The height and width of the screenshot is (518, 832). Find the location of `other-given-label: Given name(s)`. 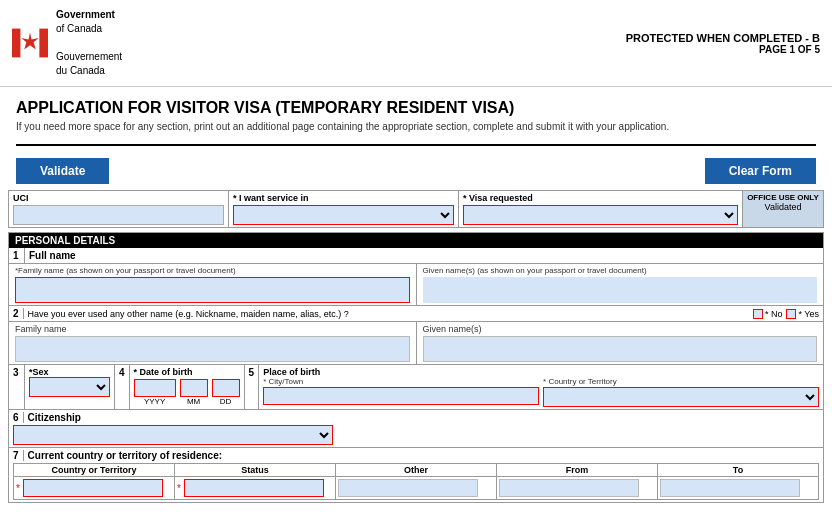

other-given-label: Given name(s) is located at coordinates (620, 329).